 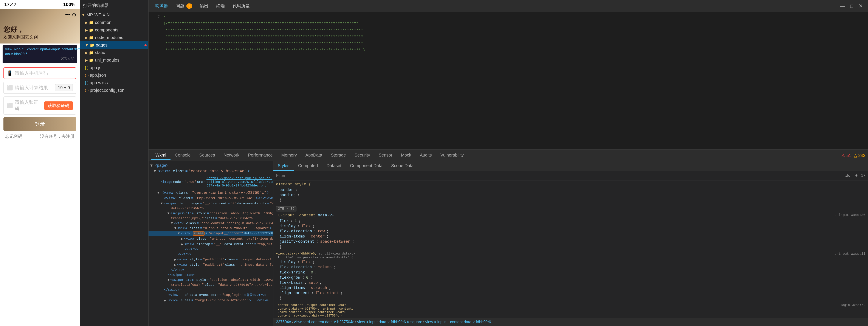 What do you see at coordinates (40, 124) in the screenshot?
I see `login-button: 登录` at bounding box center [40, 124].